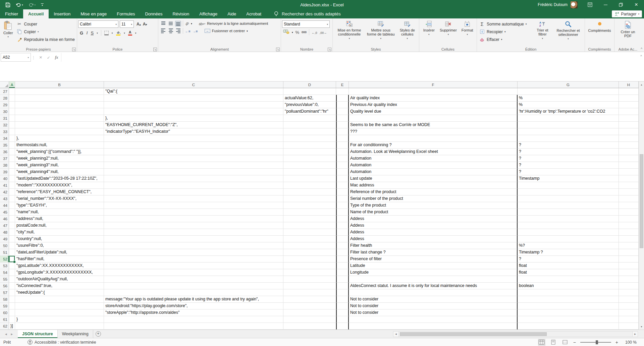  What do you see at coordinates (60, 179) in the screenshot?
I see `cell-B40: "lastUpdatedDate":"2023-05-28 17:22:10Z"…` at bounding box center [60, 179].